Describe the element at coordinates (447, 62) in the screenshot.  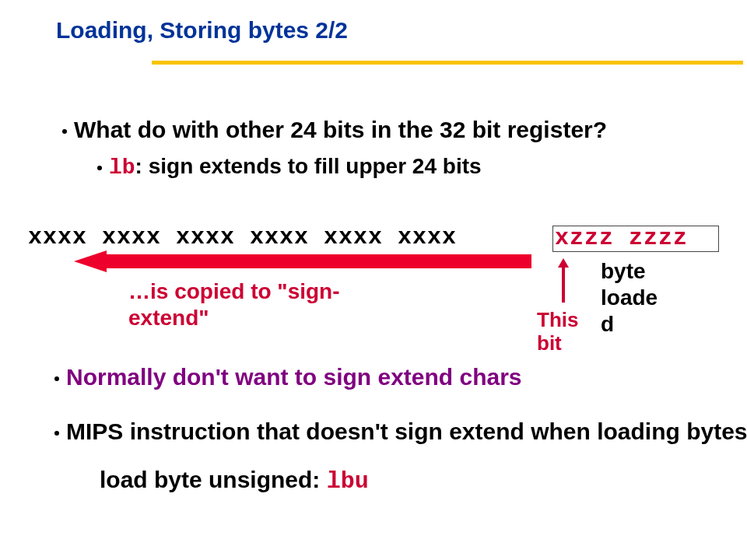
I see `title-underline` at that location.